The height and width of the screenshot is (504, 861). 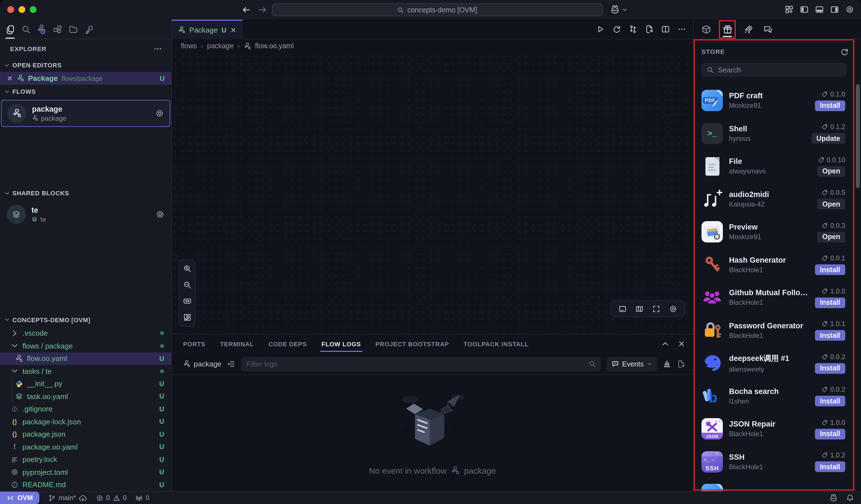 I want to click on toggle-panel-icon, so click(x=819, y=10).